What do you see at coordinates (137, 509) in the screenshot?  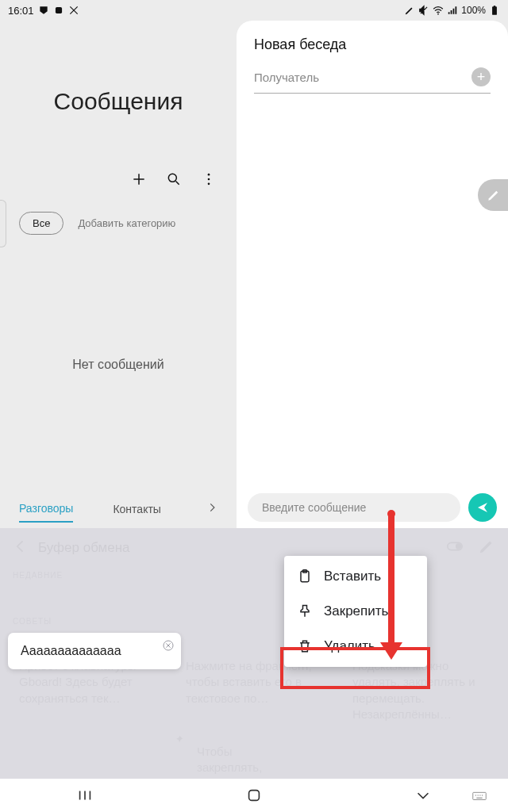 I see `tab-contacts: Контакты` at bounding box center [137, 509].